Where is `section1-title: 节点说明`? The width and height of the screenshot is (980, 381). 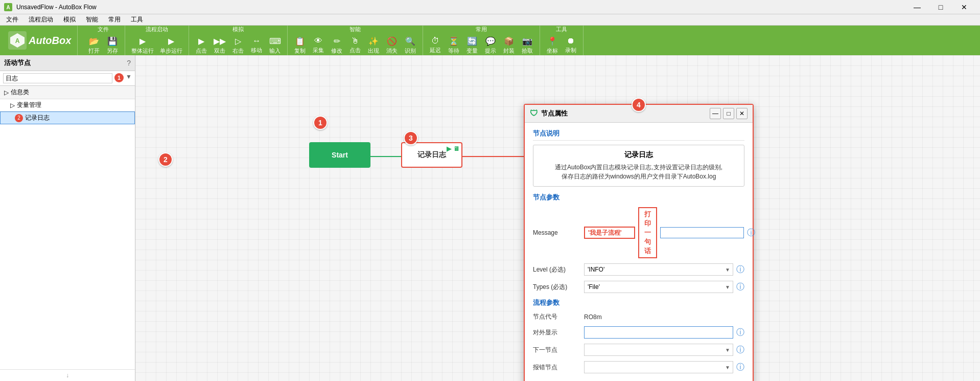 section1-title: 节点说明 is located at coordinates (639, 135).